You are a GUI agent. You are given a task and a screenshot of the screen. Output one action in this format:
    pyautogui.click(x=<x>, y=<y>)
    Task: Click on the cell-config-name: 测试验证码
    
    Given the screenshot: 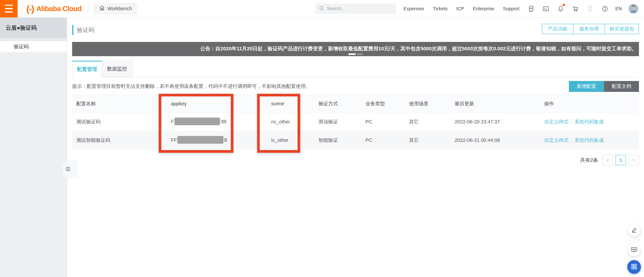 What is the action you would take?
    pyautogui.click(x=120, y=122)
    